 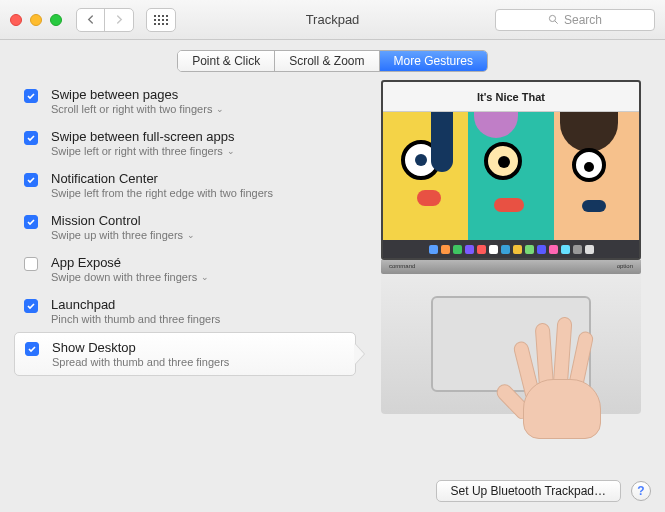 I want to click on bottom-bar: Set Up Bluetooth Trackpad… ?, so click(x=332, y=493).